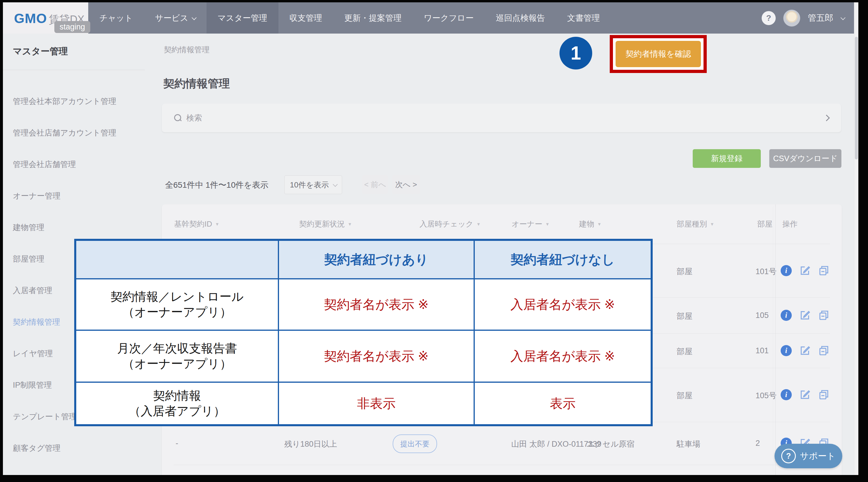 The image size is (868, 482). I want to click on nav-item-chat: チャット, so click(116, 18).